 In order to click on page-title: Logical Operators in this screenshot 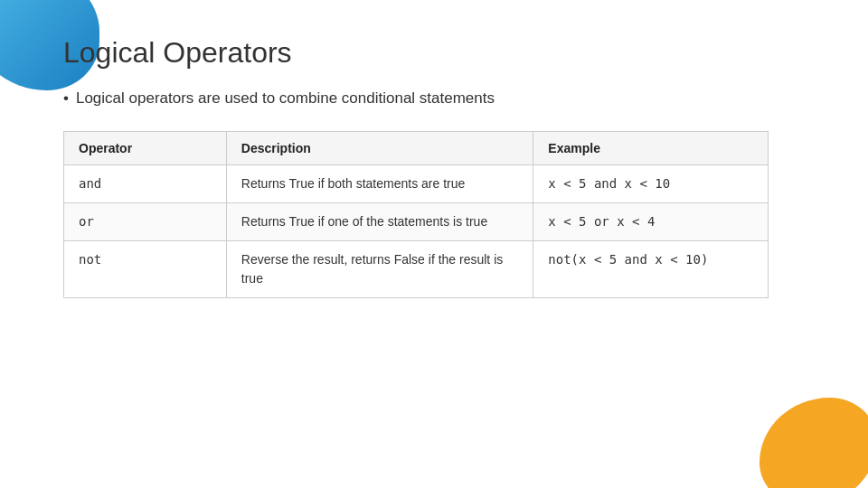, I will do `click(439, 52)`.